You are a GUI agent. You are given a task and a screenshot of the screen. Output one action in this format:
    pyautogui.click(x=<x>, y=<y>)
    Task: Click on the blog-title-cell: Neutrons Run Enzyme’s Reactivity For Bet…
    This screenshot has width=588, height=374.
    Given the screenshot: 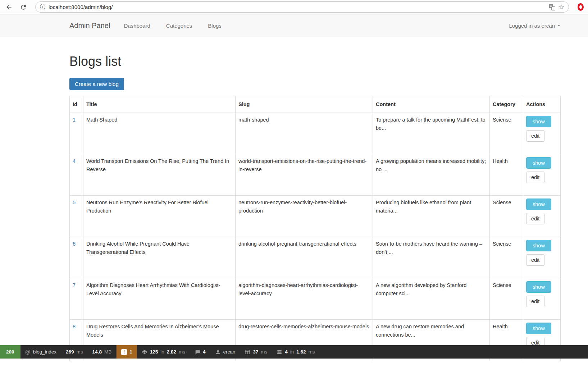 What is the action you would take?
    pyautogui.click(x=160, y=216)
    